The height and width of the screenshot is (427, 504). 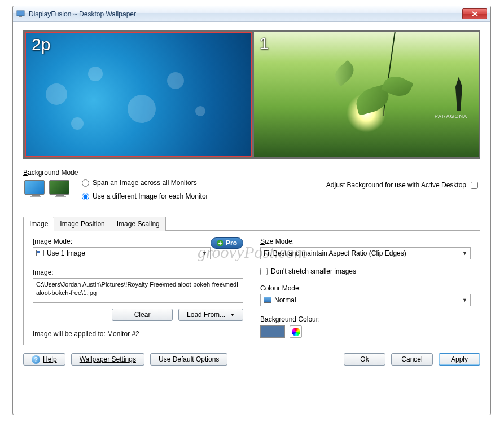 What do you see at coordinates (366, 241) in the screenshot?
I see `size-mode-label: Size Mode:` at bounding box center [366, 241].